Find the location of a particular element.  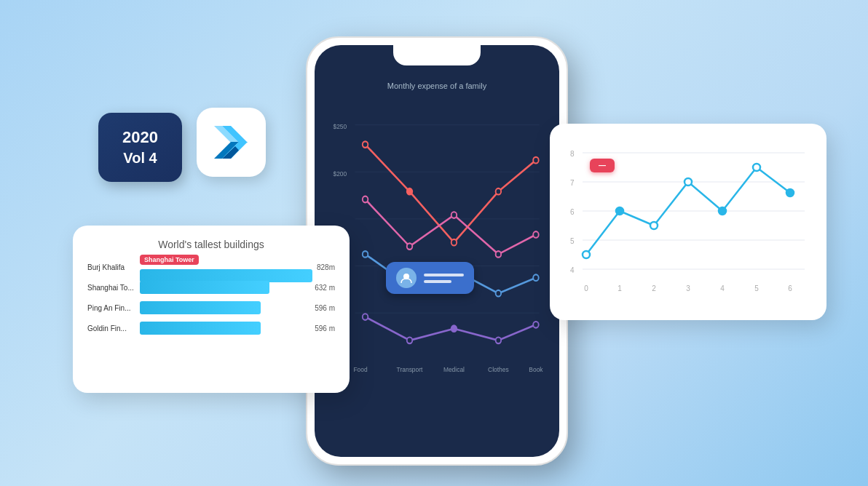

svg-text: $250 is located at coordinates (341, 127).